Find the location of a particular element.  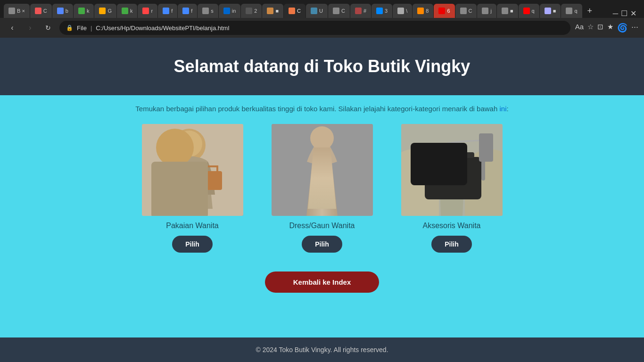

kembali-button: Kembali ke Index is located at coordinates (322, 282).